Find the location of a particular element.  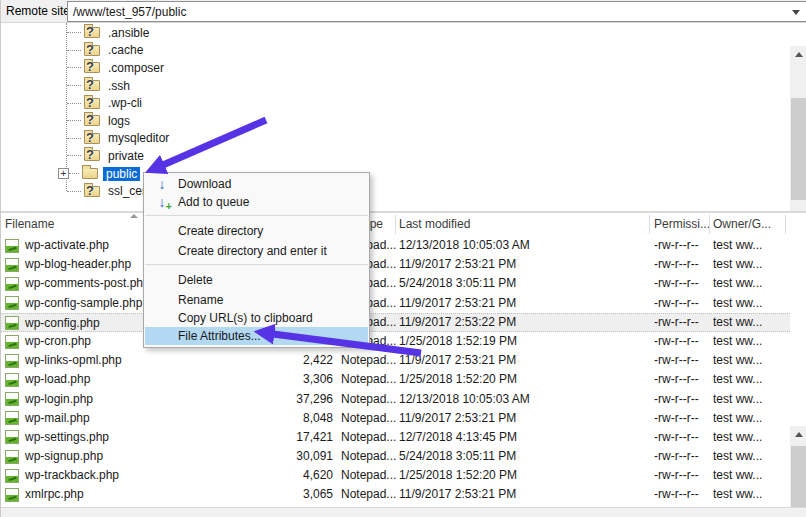

filesize-cell: 17,421 is located at coordinates (292, 438).